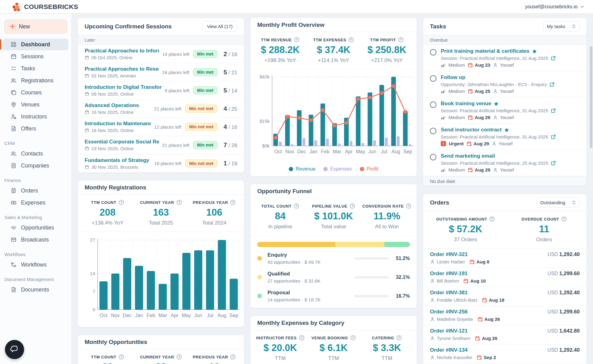 This screenshot has width=593, height=364. I want to click on task-title-link: Book training venue, so click(466, 104).